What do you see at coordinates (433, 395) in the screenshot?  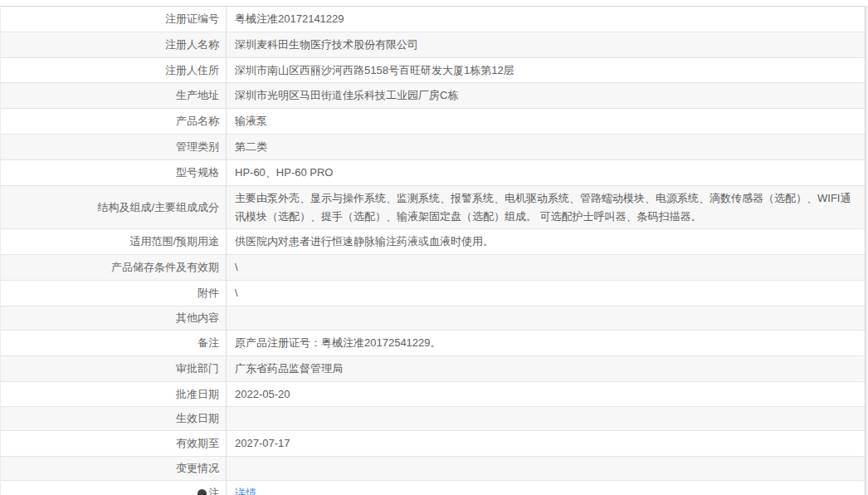 I see `table-row: 批准日期 2022-05-20` at bounding box center [433, 395].